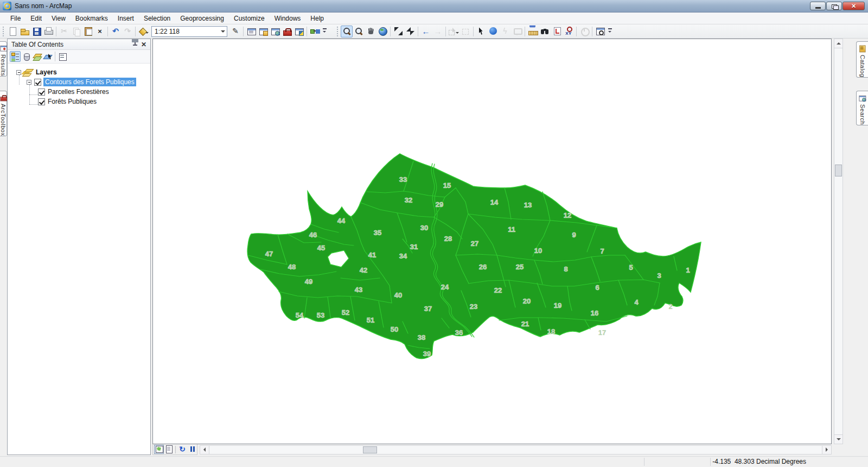 The height and width of the screenshot is (467, 868). What do you see at coordinates (382, 31) in the screenshot?
I see `full-extent-button` at bounding box center [382, 31].